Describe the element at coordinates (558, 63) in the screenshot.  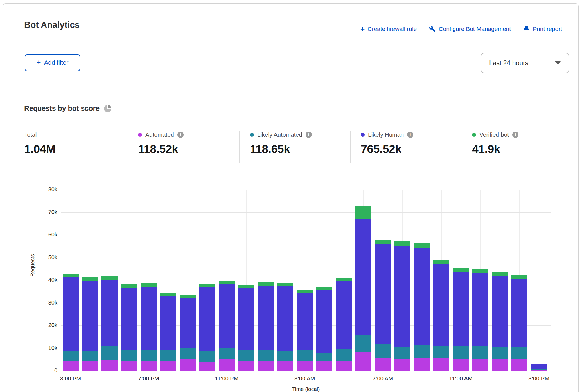
I see `chevron-down-icon` at that location.